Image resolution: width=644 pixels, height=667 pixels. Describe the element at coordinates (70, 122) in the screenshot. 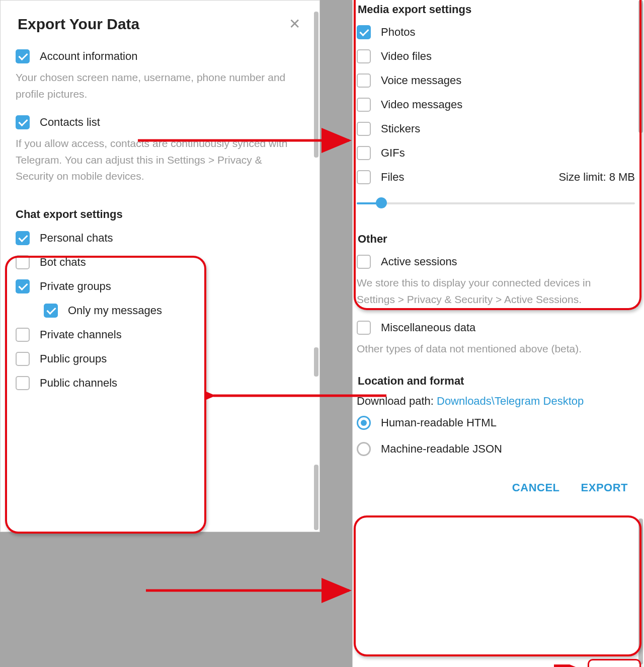

I see `contacts-label: Contacts list` at that location.